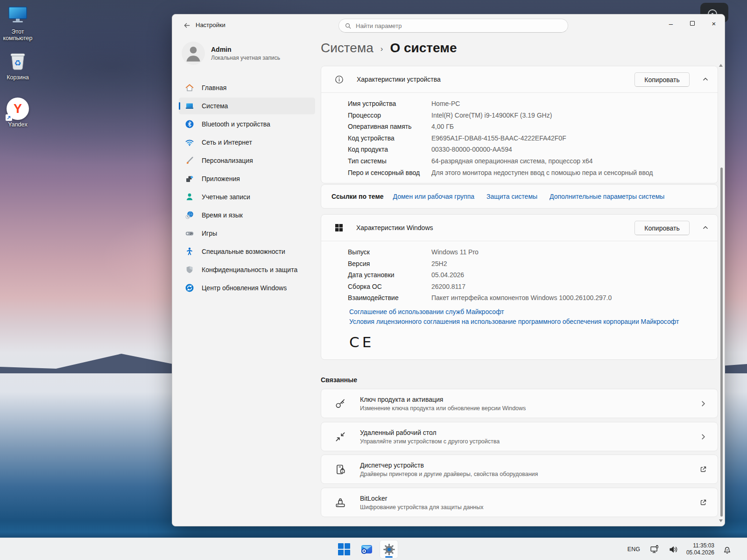 This screenshot has width=747, height=560. I want to click on sidebar-item-personalization: Персонализация, so click(247, 161).